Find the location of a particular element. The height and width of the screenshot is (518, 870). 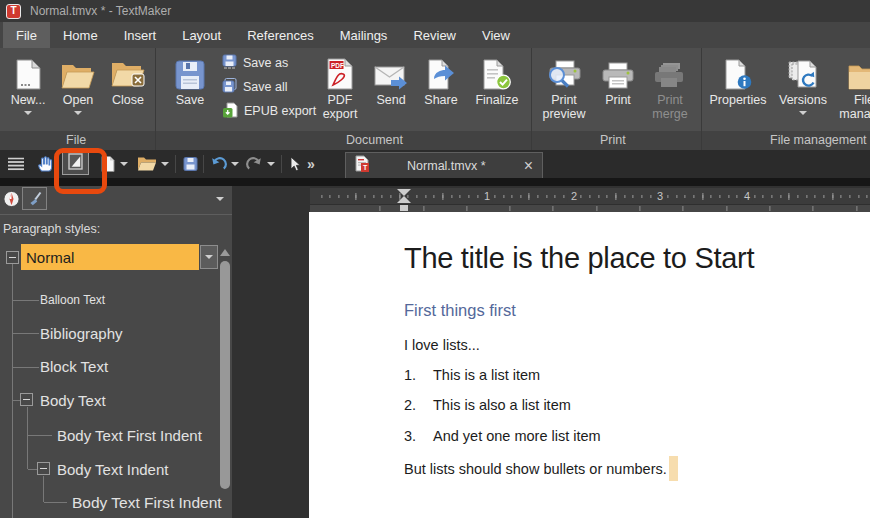

open-dropdown-caret-icon is located at coordinates (165, 164).